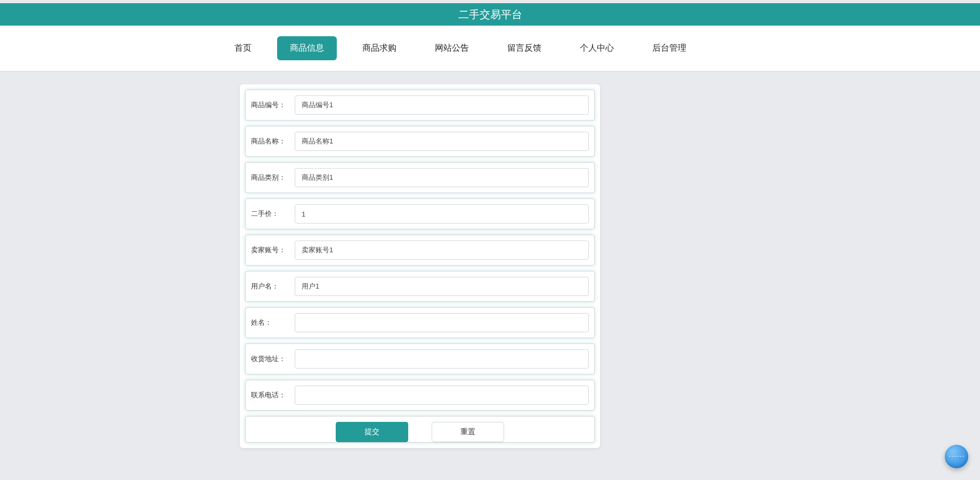 The height and width of the screenshot is (480, 980). Describe the element at coordinates (442, 141) in the screenshot. I see `input-product-name` at that location.